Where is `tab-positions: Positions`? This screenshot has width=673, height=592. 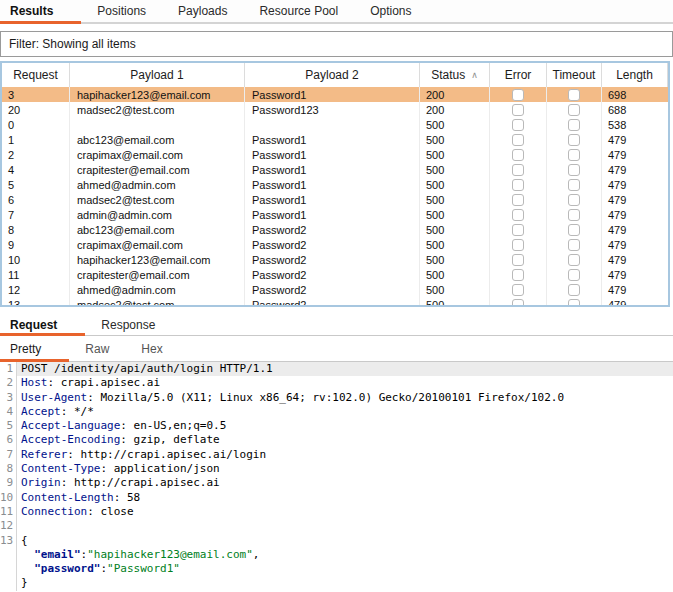 tab-positions: Positions is located at coordinates (122, 11).